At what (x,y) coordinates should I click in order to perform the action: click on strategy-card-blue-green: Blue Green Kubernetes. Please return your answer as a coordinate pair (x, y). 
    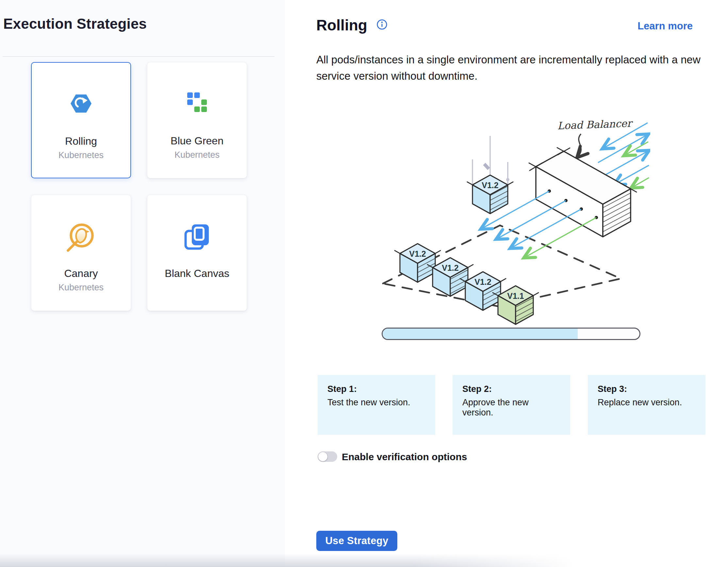
    Looking at the image, I should click on (197, 120).